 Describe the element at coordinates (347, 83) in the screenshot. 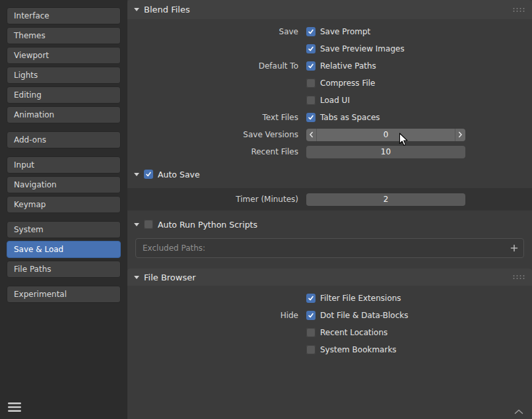

I see `checkbox-label: Compress File` at that location.